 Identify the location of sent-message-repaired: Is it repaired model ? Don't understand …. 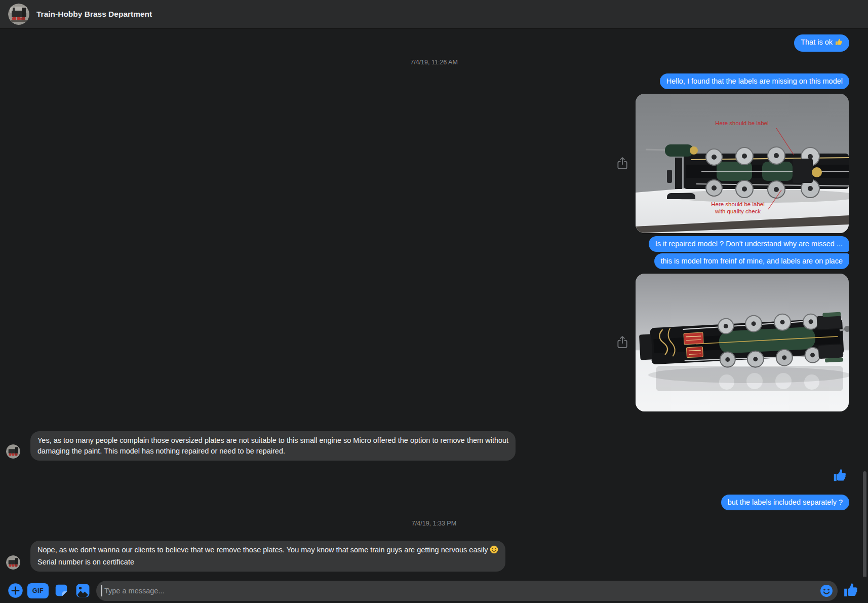
(749, 244).